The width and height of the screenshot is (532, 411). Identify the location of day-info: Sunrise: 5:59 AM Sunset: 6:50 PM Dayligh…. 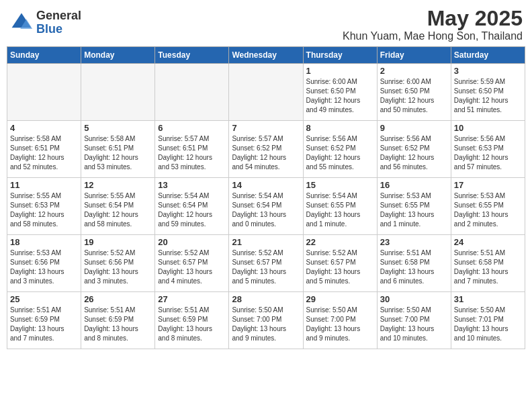
(488, 96).